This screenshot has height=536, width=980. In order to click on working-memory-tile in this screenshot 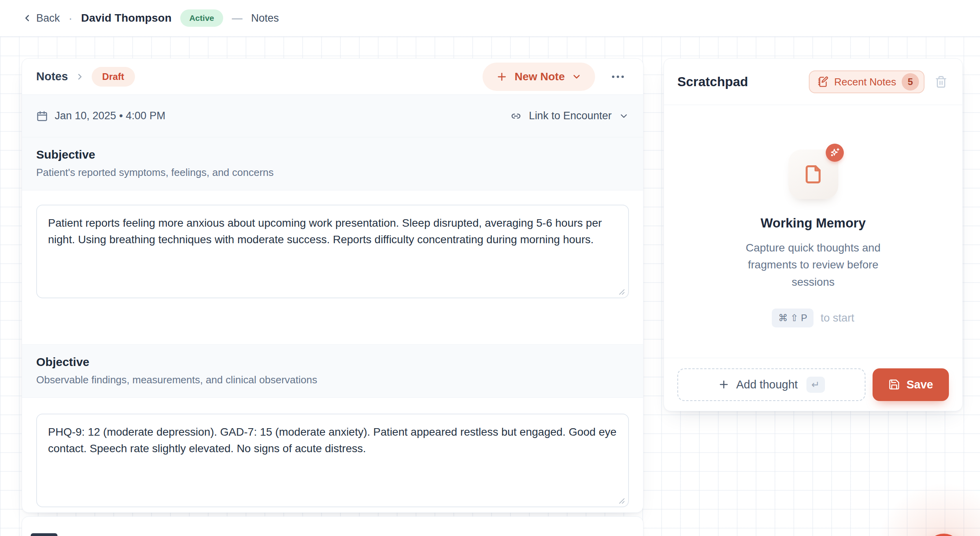, I will do `click(813, 174)`.